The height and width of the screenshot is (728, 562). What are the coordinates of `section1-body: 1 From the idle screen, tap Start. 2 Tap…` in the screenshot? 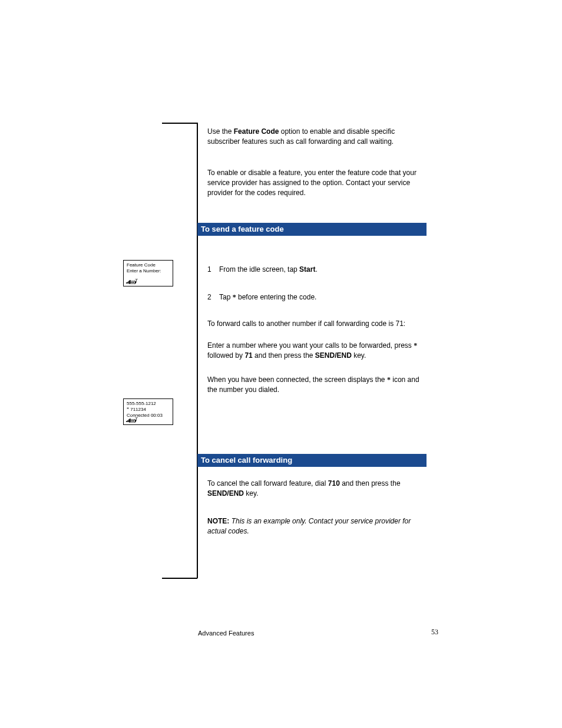 It's located at (316, 319).